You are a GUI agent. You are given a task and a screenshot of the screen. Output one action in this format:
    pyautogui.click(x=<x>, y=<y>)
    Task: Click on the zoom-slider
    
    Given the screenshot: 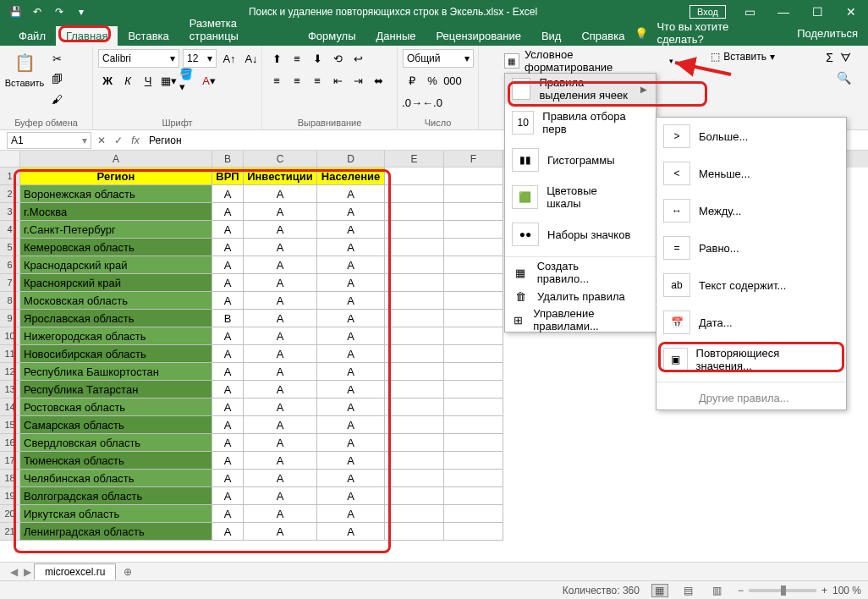 What is the action you would take?
    pyautogui.click(x=783, y=591)
    